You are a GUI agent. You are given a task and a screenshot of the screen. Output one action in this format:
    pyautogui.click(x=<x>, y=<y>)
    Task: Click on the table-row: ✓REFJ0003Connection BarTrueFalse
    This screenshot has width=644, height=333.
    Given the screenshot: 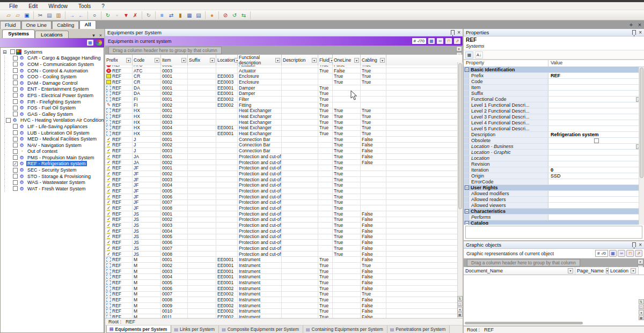 What is the action you would take?
    pyautogui.click(x=284, y=151)
    